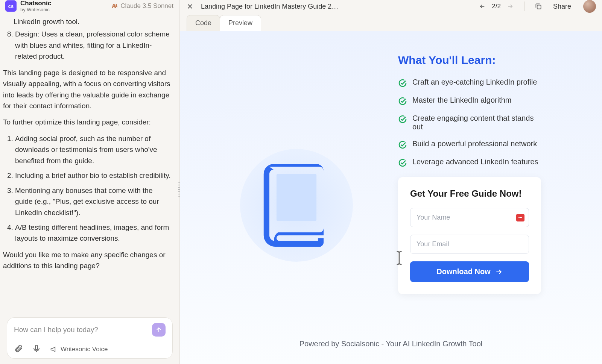  I want to click on learn-item-text: Create engaging content that stands out, so click(477, 123).